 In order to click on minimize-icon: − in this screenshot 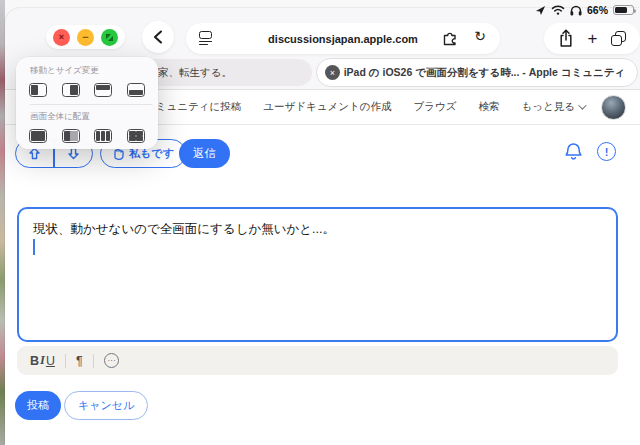, I will do `click(85, 37)`.